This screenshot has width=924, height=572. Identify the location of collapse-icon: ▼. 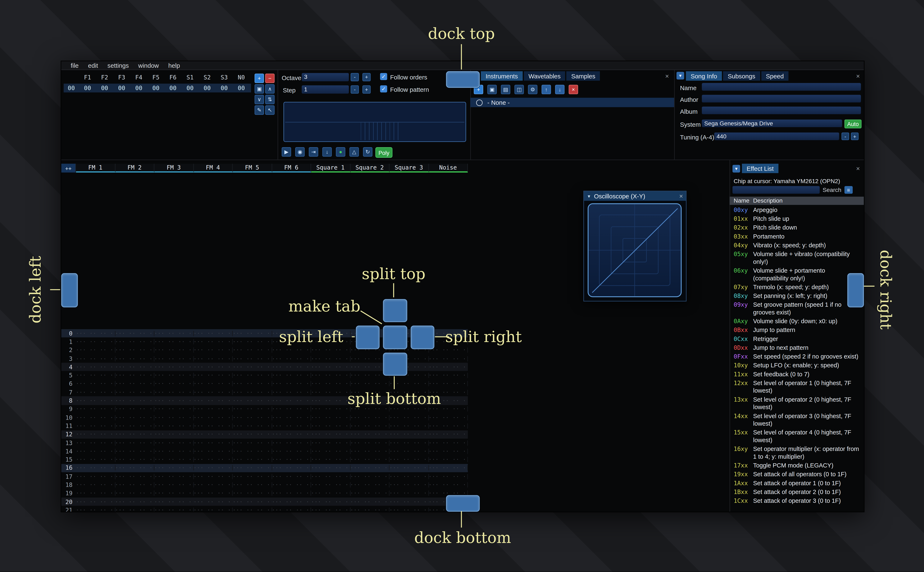
(737, 169).